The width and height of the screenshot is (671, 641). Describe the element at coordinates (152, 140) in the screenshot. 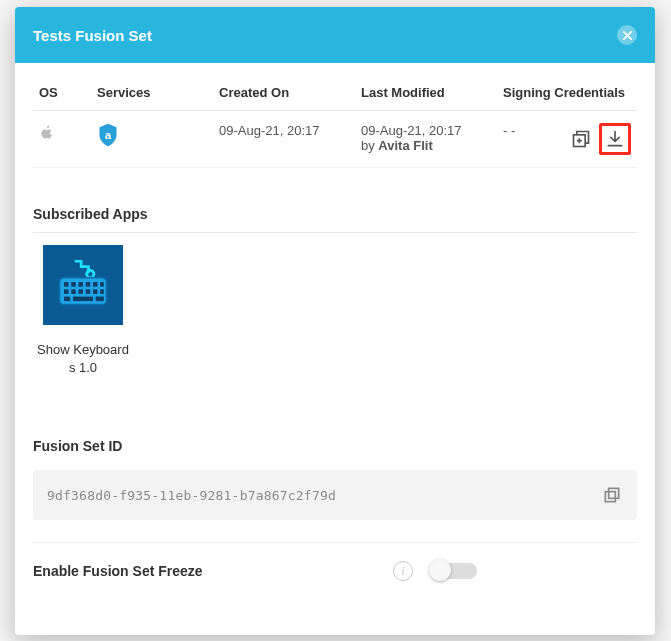

I see `services-cell: a` at that location.